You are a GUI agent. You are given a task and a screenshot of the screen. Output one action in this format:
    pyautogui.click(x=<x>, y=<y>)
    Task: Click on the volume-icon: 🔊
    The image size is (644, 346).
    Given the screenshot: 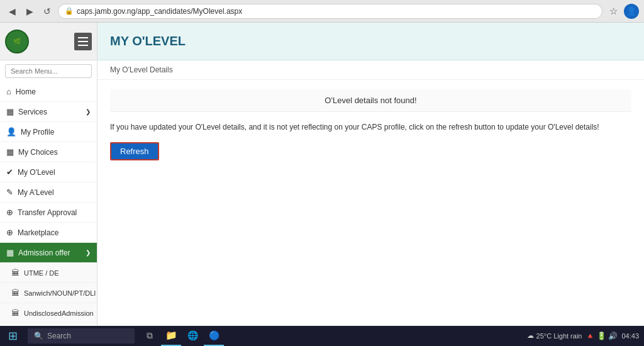 What is the action you would take?
    pyautogui.click(x=613, y=336)
    